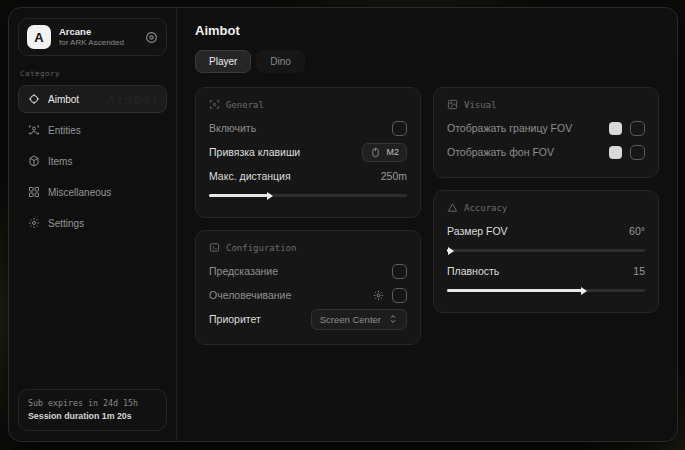  Describe the element at coordinates (638, 128) in the screenshot. I see `fov-border-checkbox` at that location.